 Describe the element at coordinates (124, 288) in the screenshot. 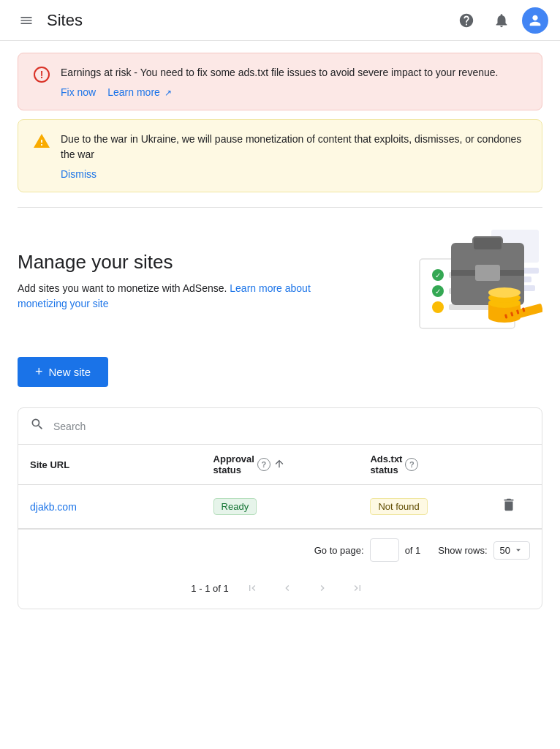

I see `manage-desc-prefix: Add sites you want to monetize with AdSe…` at that location.